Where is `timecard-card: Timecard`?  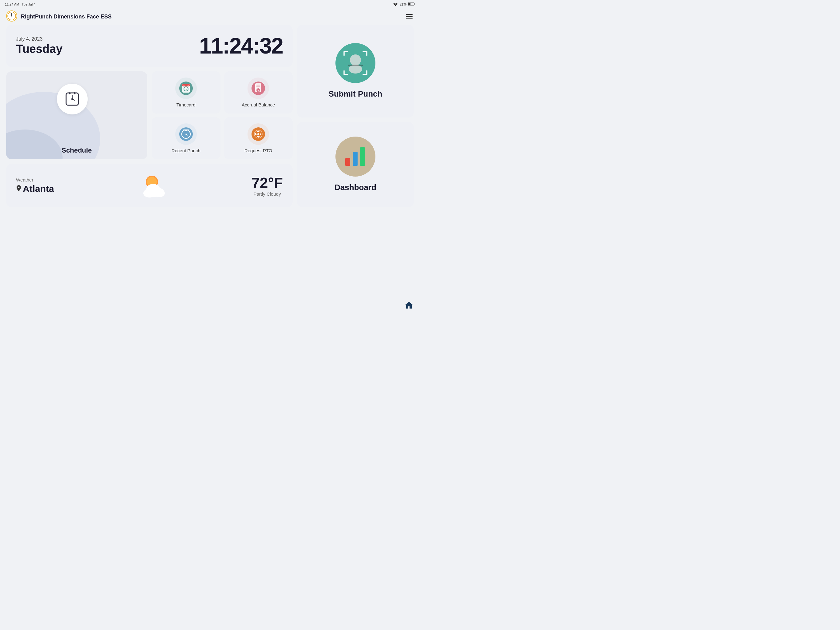 timecard-card: Timecard is located at coordinates (186, 93).